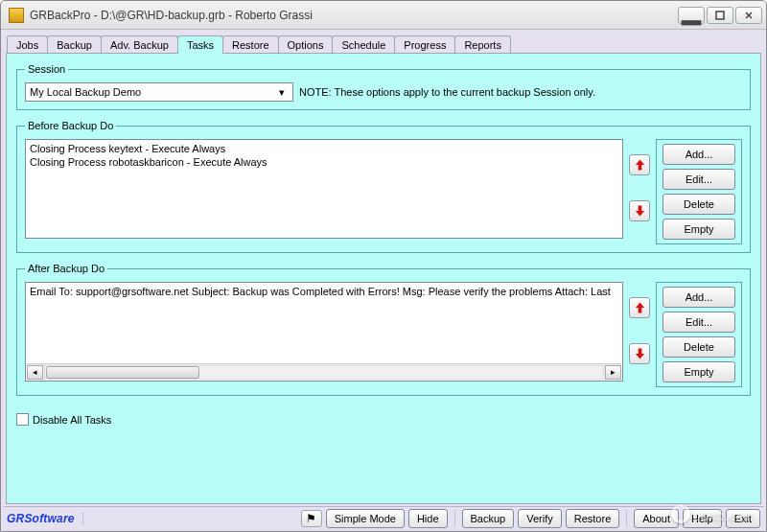 Image resolution: width=767 pixels, height=532 pixels. Describe the element at coordinates (251, 44) in the screenshot. I see `tab-restore: Restore` at that location.